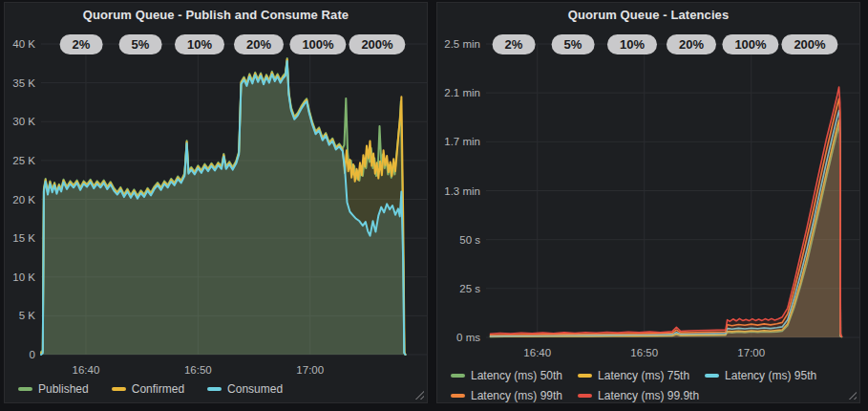  What do you see at coordinates (470, 240) in the screenshot?
I see `y-tick-label: 50 s` at bounding box center [470, 240].